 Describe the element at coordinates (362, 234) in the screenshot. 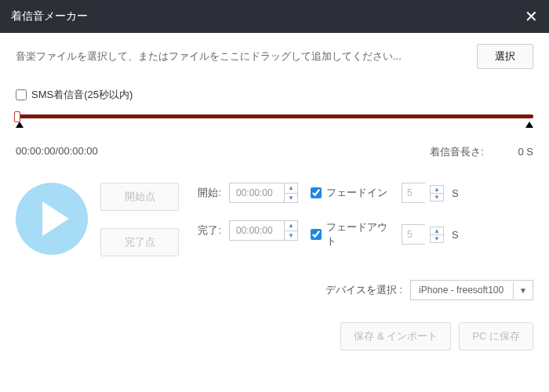

I see `fade-out-label: フェードアウト` at that location.